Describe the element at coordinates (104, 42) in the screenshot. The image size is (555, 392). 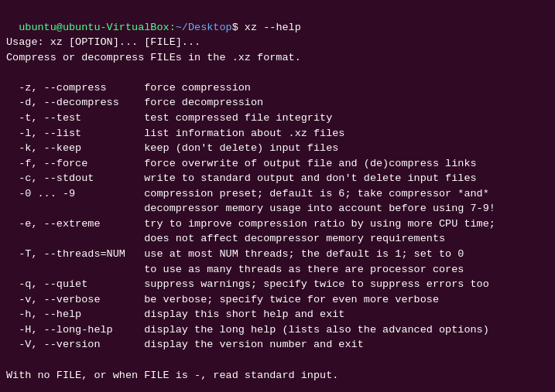
I see `output-line-1: Usage: xz [OPTION]... [FILE]...` at that location.